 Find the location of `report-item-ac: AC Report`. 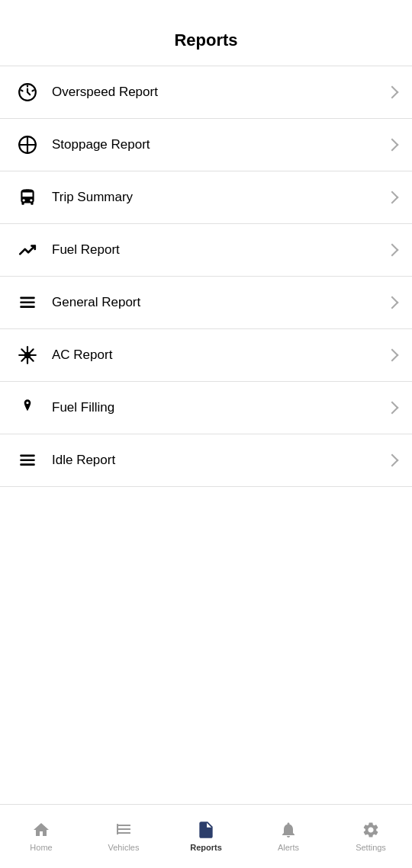

report-item-ac: AC Report is located at coordinates (206, 355).